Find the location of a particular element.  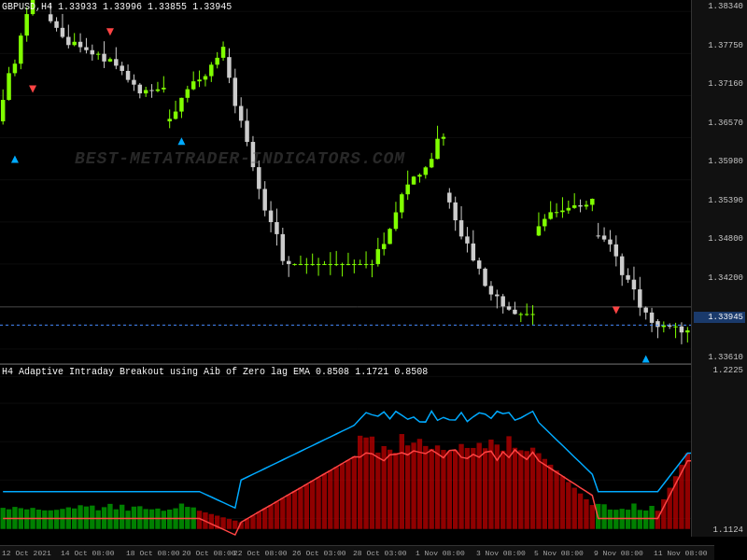

watermark: BEST-METATRADER-INDICATORS.COM is located at coordinates (240, 159).